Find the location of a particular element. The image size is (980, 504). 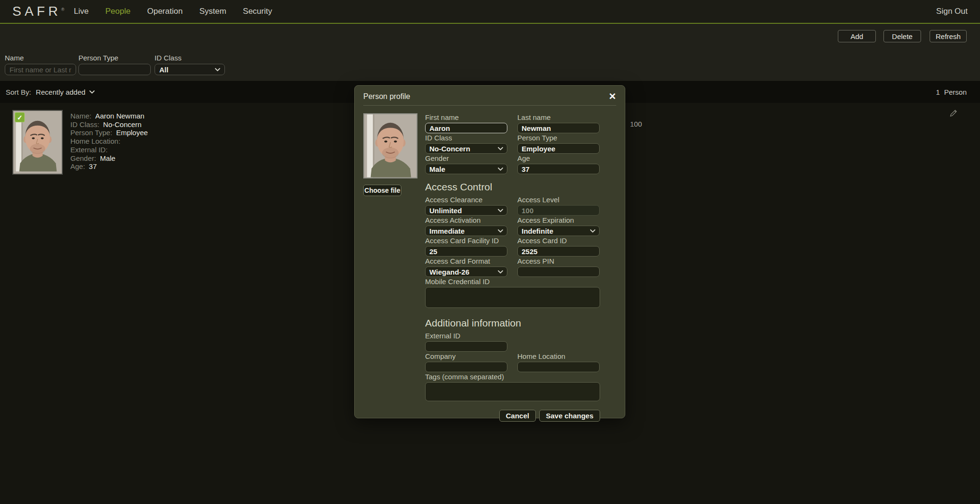

field-access-activation: Access Activation Immediate is located at coordinates (466, 226).